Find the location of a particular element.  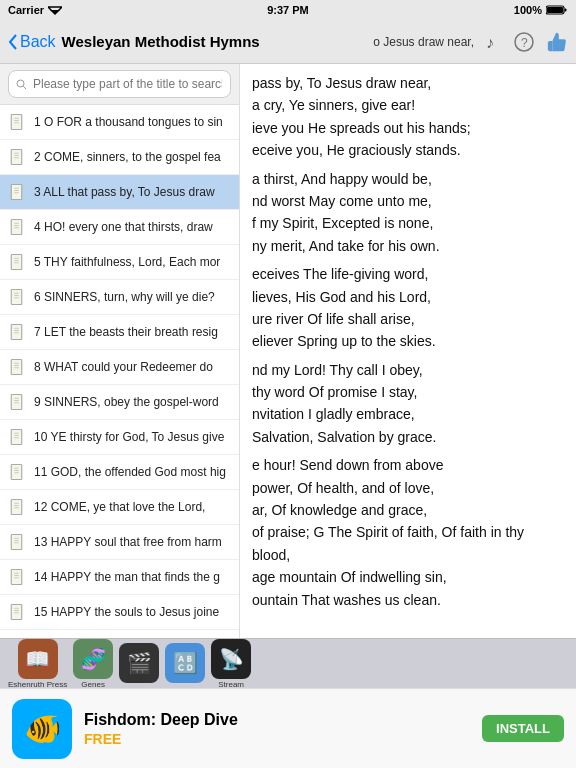

hymn-line: nd worst May come unto me, is located at coordinates (408, 201).